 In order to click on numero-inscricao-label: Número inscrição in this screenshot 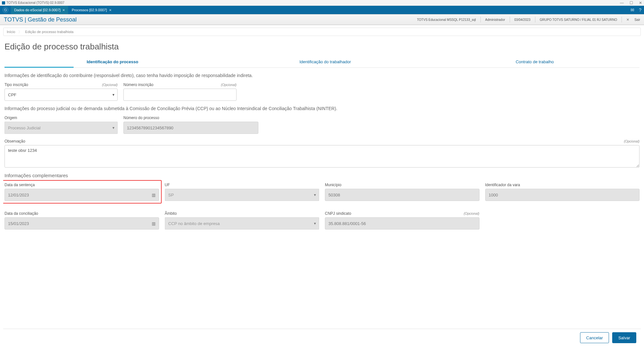, I will do `click(138, 85)`.